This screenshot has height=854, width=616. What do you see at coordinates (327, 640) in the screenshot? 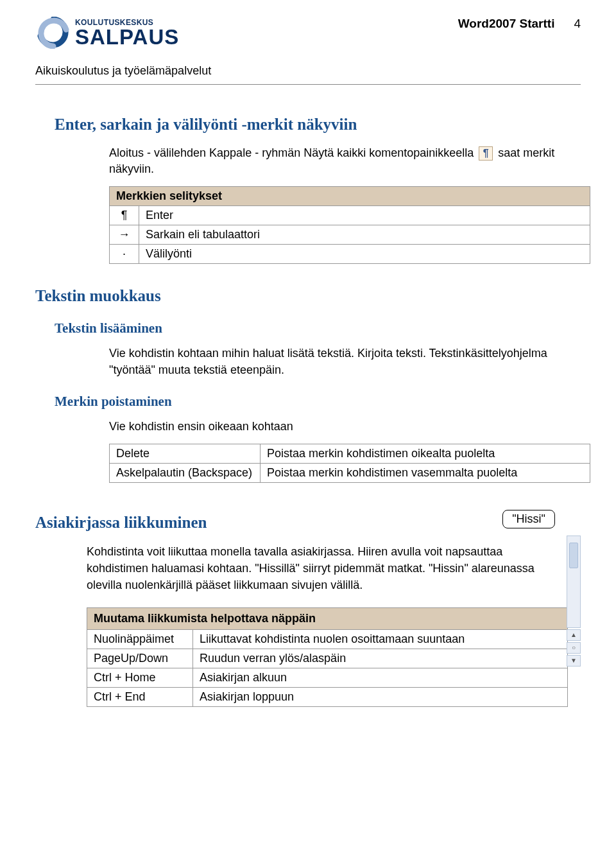
I see `table-row: Nuolinäppäimet Liikuttavat kohdistinta n…` at bounding box center [327, 640].